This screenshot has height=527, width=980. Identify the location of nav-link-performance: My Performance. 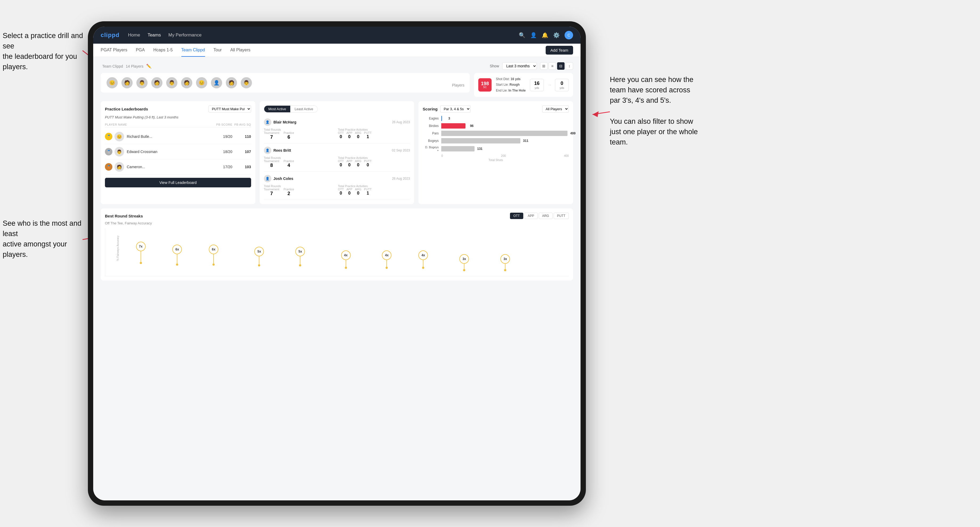
(185, 35).